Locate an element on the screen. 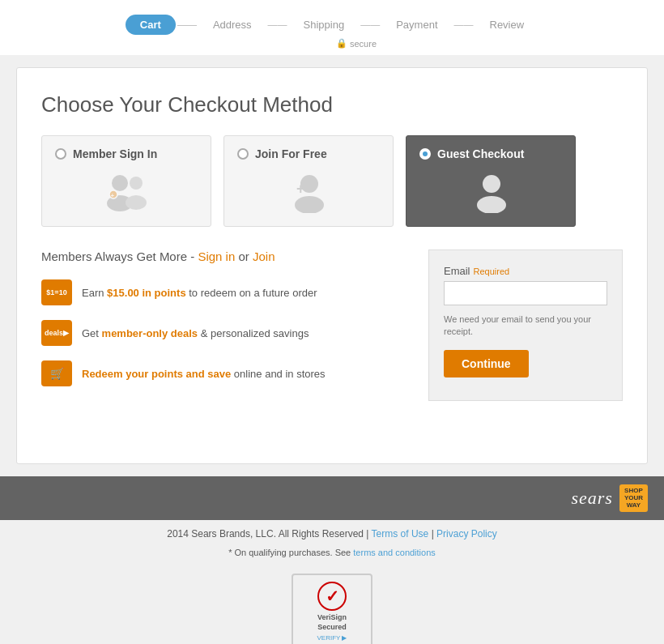  benefit-points: $1=10 Earn $15.00 in points to redeem on… is located at coordinates (223, 292).